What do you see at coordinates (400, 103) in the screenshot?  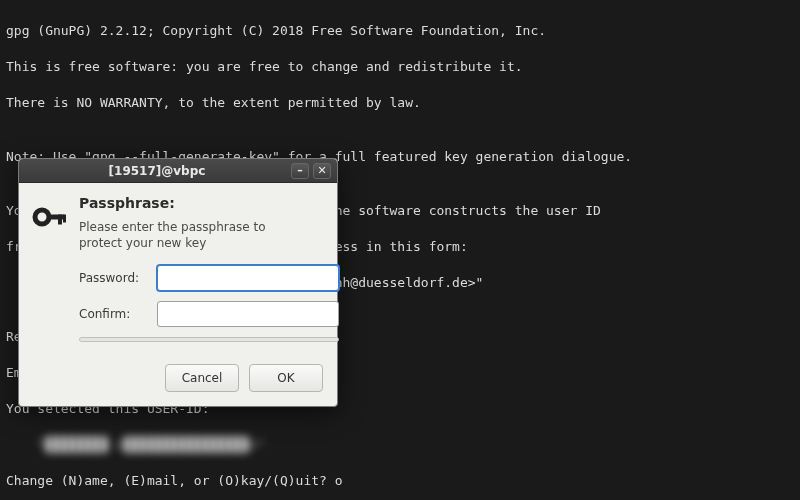 I see `terminal-line: There is NO WARRANTY, to the extent perm…` at bounding box center [400, 103].